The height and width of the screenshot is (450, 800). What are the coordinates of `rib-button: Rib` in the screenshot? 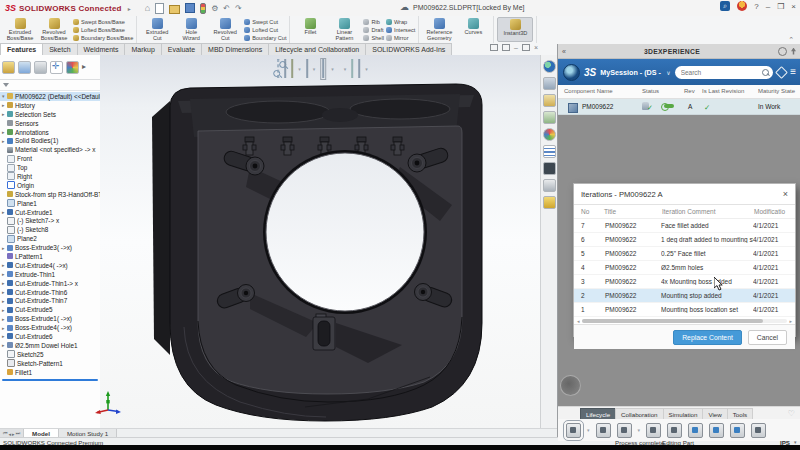 It's located at (373, 22).